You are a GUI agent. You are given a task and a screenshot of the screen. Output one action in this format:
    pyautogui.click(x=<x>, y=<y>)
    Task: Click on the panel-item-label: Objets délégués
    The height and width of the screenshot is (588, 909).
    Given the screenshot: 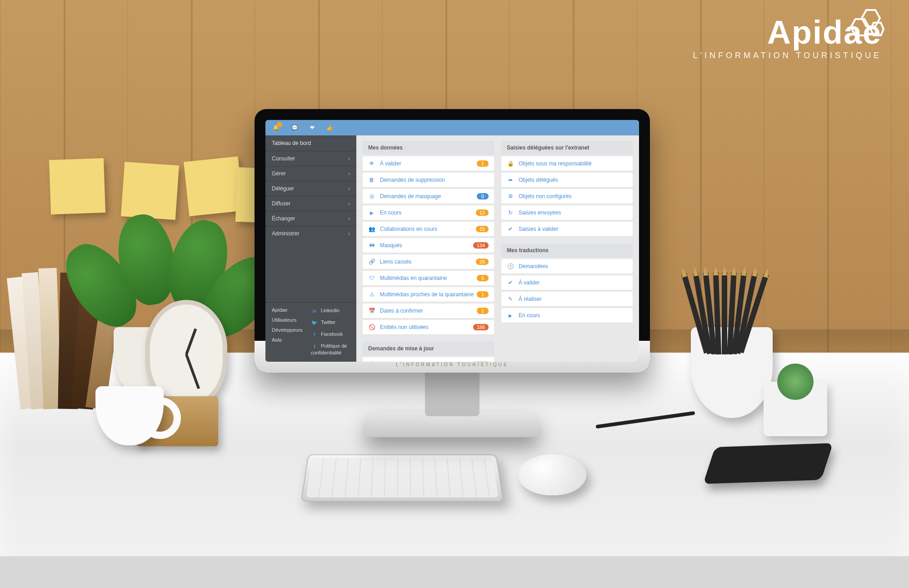 What is the action you would take?
    pyautogui.click(x=533, y=180)
    